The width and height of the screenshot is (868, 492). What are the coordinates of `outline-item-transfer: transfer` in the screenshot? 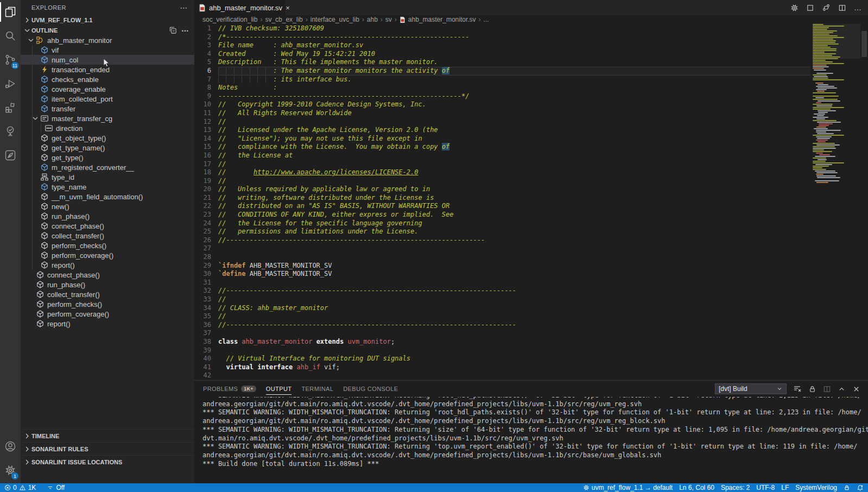 It's located at (107, 109).